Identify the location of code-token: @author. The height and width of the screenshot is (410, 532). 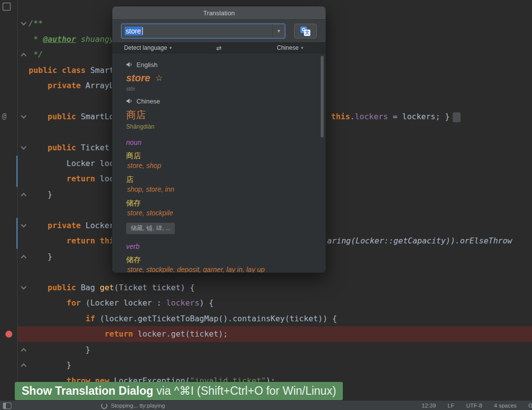
(59, 39).